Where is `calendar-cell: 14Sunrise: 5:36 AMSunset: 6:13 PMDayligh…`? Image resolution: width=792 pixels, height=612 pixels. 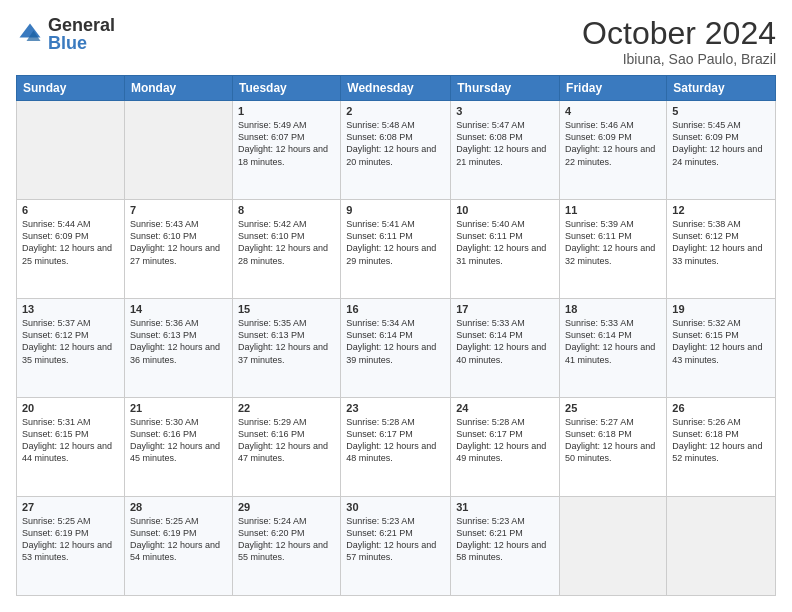 calendar-cell: 14Sunrise: 5:36 AMSunset: 6:13 PMDayligh… is located at coordinates (178, 348).